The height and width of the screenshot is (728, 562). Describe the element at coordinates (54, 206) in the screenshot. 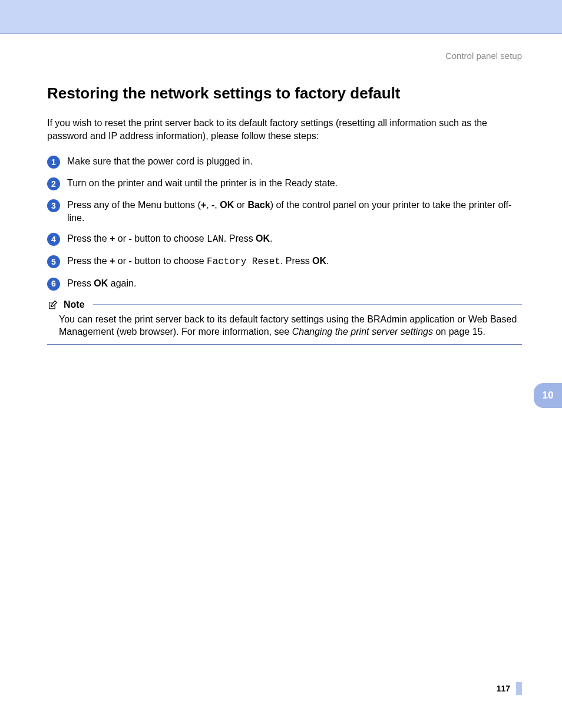

I see `step-number-badge: 3` at that location.